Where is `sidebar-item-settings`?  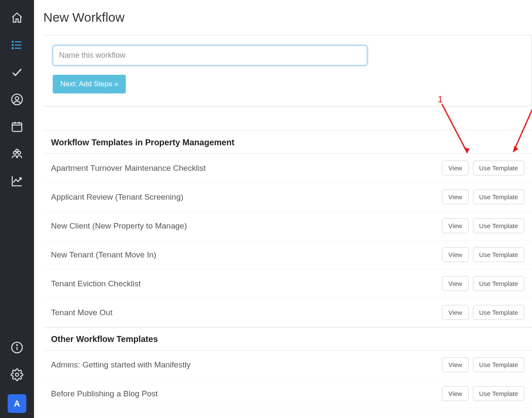 sidebar-item-settings is located at coordinates (17, 375).